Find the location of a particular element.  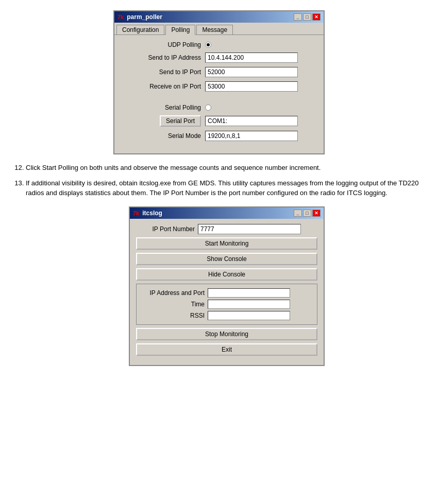

rssi-label: RSSI is located at coordinates (174, 316).